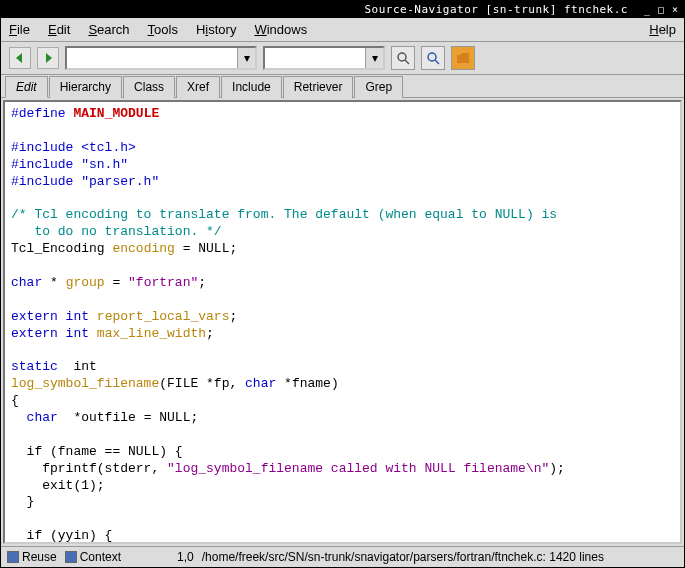 The width and height of the screenshot is (685, 568). I want to click on context-toggle: Context, so click(93, 557).